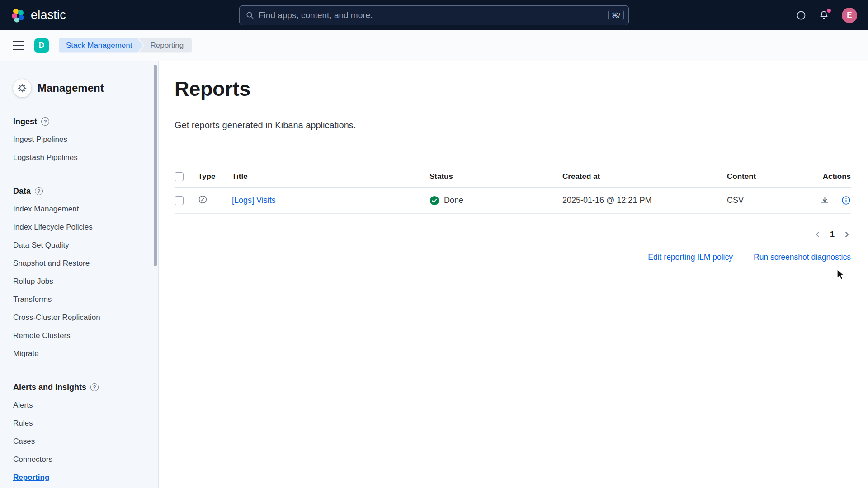 The width and height of the screenshot is (868, 488). What do you see at coordinates (434, 201) in the screenshot?
I see `status-done-icon` at bounding box center [434, 201].